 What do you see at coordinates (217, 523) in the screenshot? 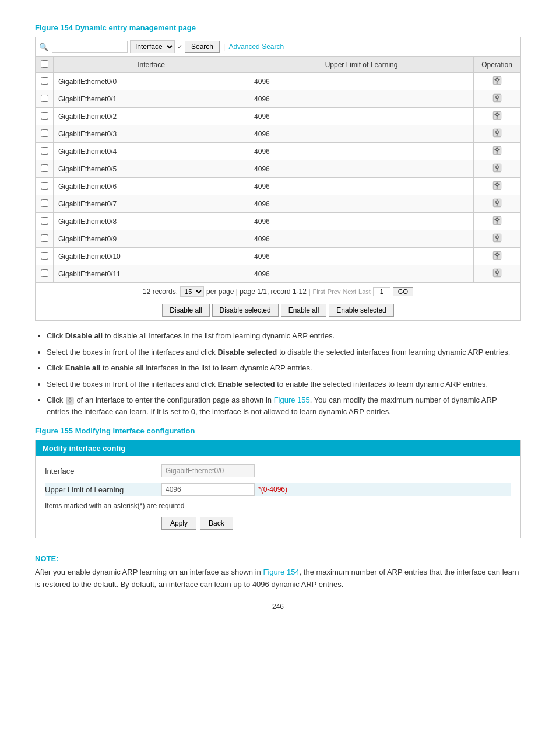
I see `back-button: Back` at bounding box center [217, 523].